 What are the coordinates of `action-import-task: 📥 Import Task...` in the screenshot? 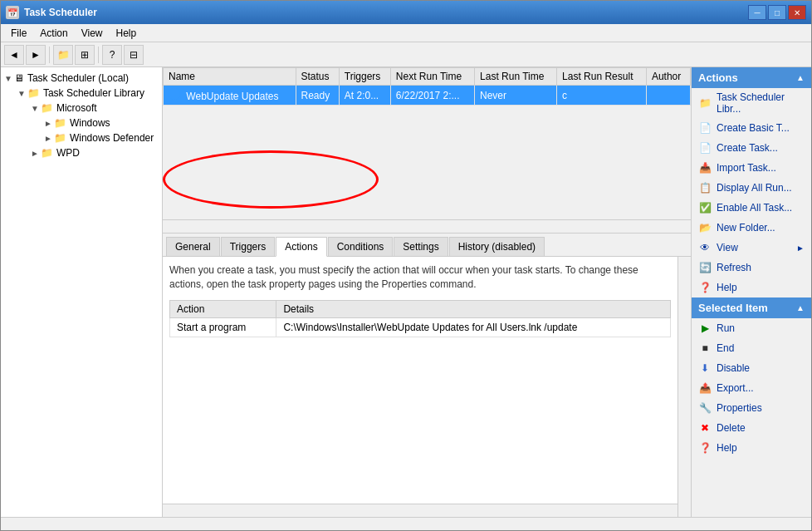 It's located at (751, 168).